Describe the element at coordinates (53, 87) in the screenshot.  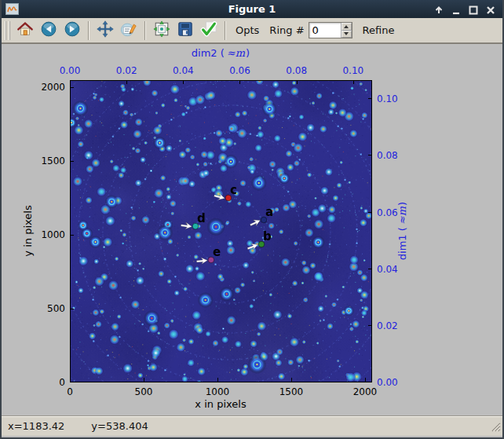
I see `y-axis-tick: 2000` at that location.